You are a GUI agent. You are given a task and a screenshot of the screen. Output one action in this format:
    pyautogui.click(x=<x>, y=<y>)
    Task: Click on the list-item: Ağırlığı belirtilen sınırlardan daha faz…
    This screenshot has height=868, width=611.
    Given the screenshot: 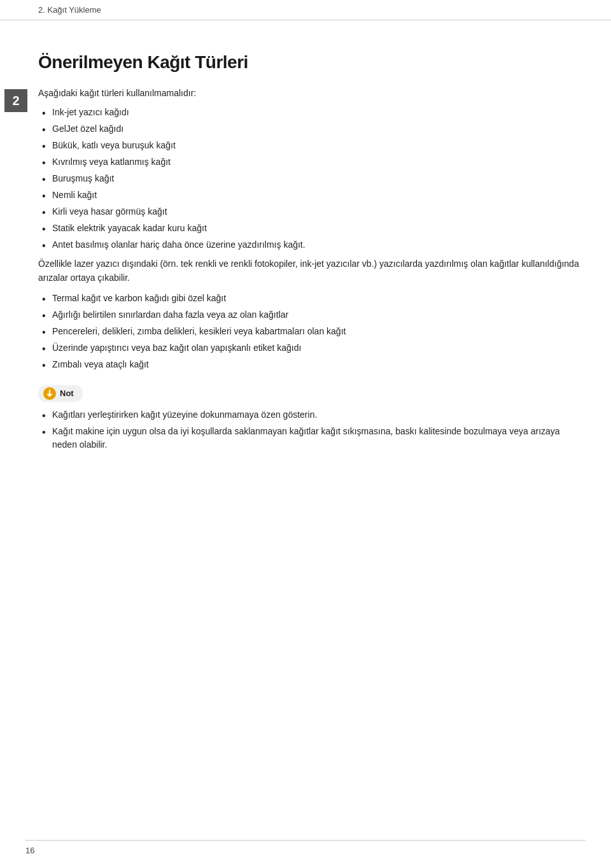 What is the action you would take?
    pyautogui.click(x=312, y=315)
    